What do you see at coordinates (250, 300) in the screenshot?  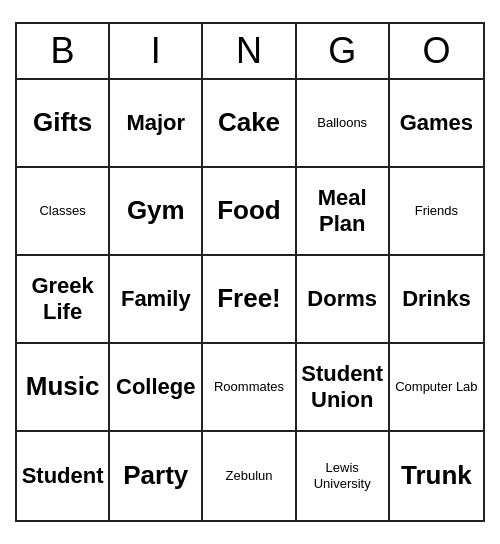 I see `bingo-cell: Free!` at bounding box center [250, 300].